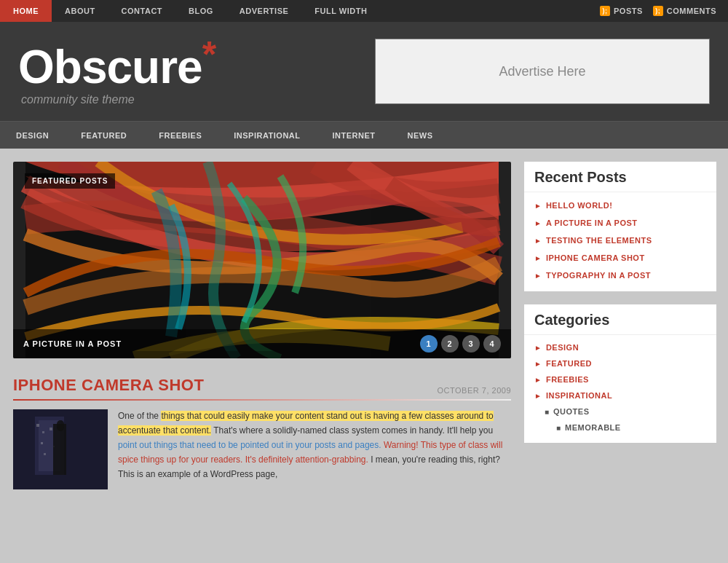 Image resolution: width=728 pixels, height=563 pixels. I want to click on rss-comments-label: COMMENTS, so click(692, 11).